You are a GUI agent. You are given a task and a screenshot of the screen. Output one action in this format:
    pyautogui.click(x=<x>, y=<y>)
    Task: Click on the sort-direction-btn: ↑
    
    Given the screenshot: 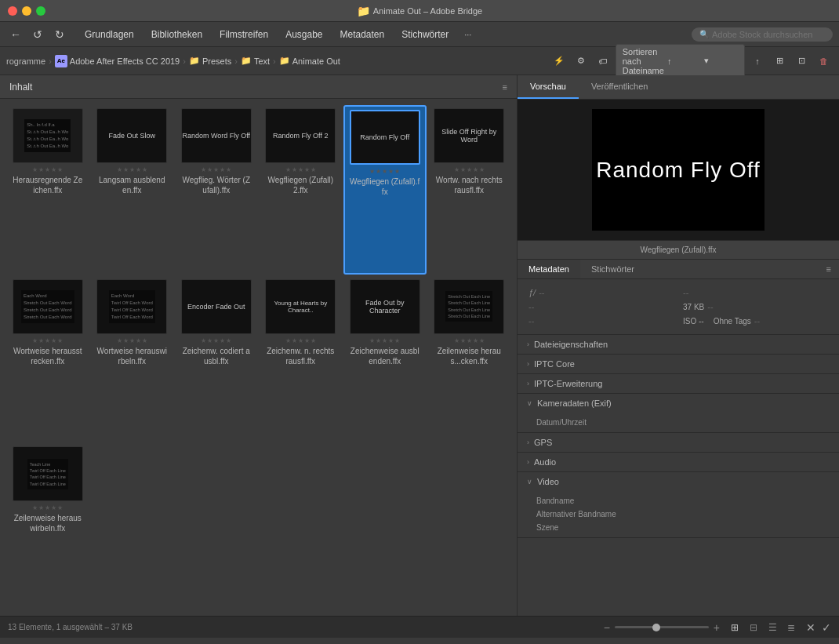 What is the action you would take?
    pyautogui.click(x=757, y=61)
    